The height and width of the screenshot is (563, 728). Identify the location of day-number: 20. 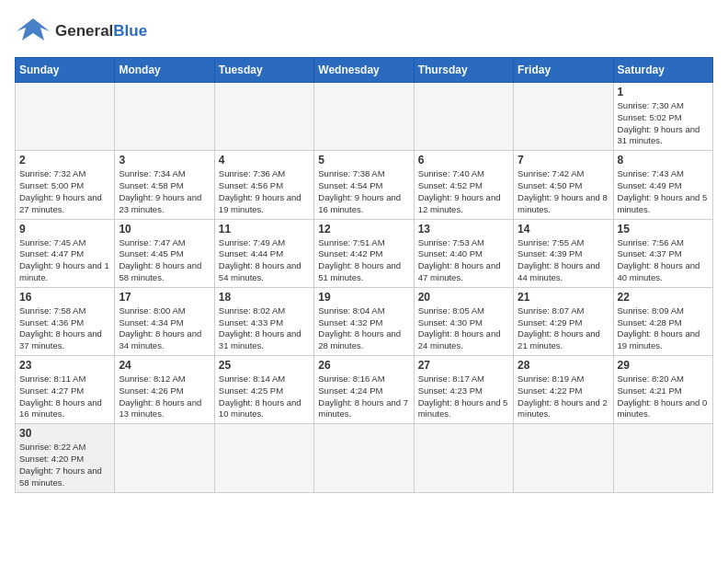
(463, 297).